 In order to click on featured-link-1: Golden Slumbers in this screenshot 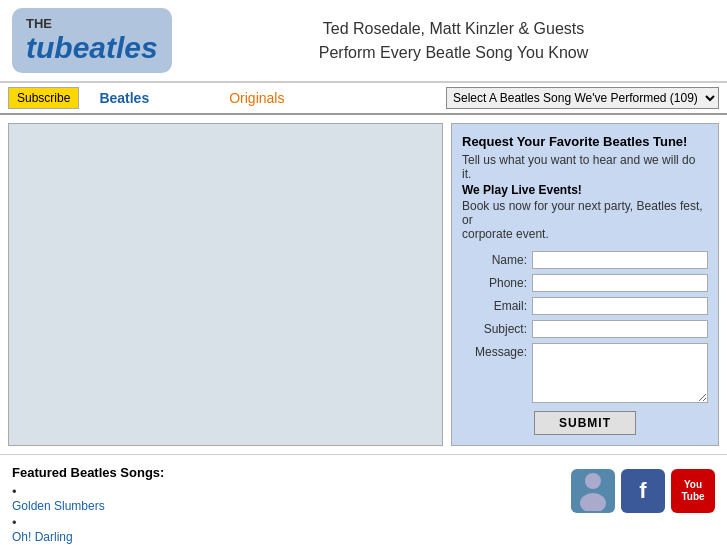, I will do `click(292, 506)`.